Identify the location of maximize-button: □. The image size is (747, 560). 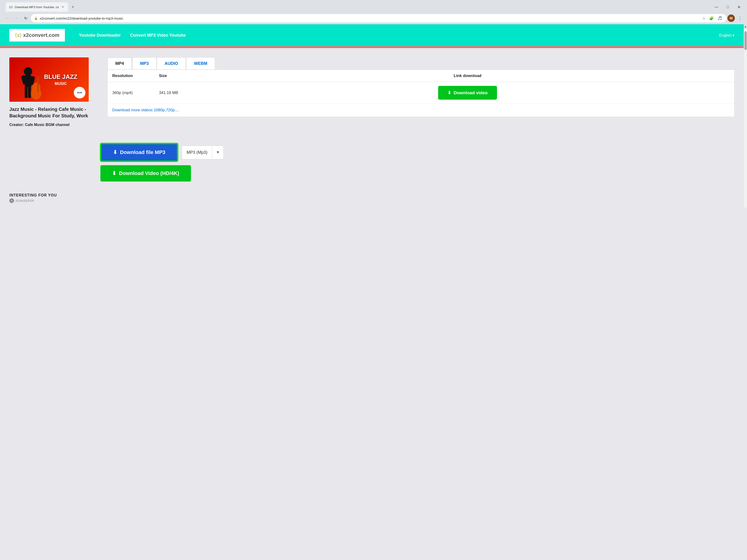
(728, 7).